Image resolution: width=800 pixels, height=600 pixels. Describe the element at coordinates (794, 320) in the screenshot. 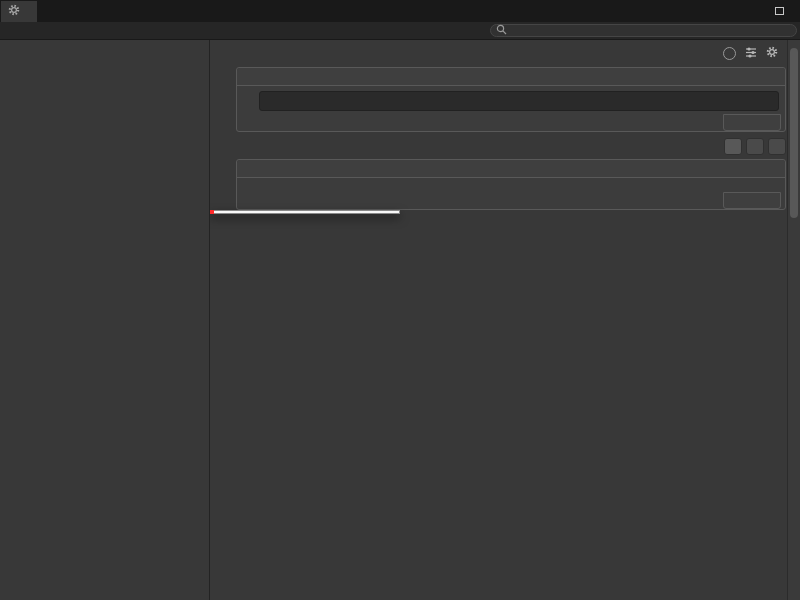

I see `vertical-scrollbar` at that location.